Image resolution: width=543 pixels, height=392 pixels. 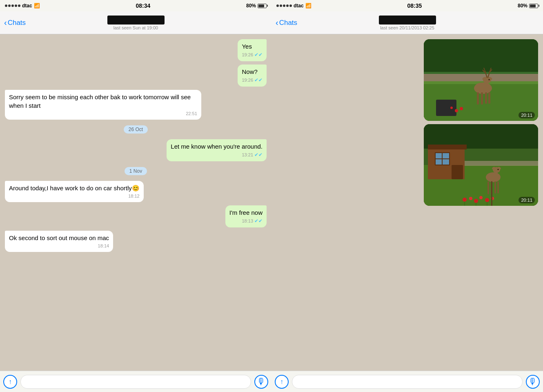 I want to click on message-row-yes: Yes 19:26 ✔✔, so click(x=136, y=50).